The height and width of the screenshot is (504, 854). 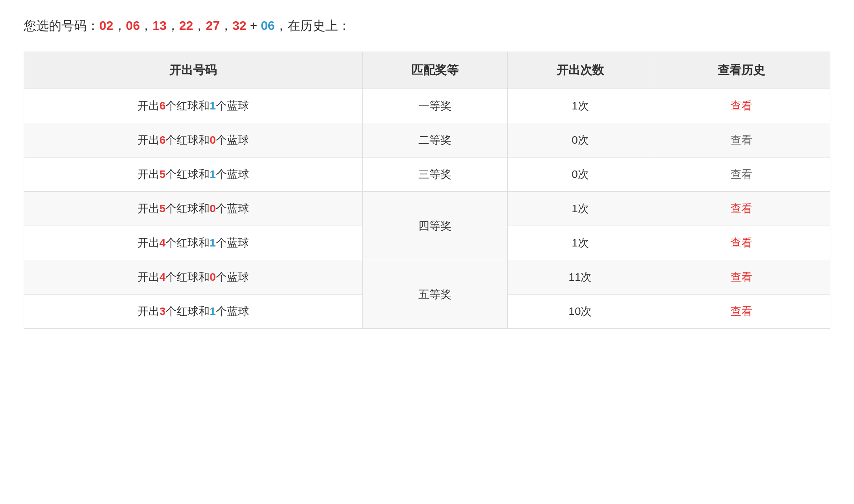 I want to click on th-prize: 匹配奖等, so click(x=435, y=70).